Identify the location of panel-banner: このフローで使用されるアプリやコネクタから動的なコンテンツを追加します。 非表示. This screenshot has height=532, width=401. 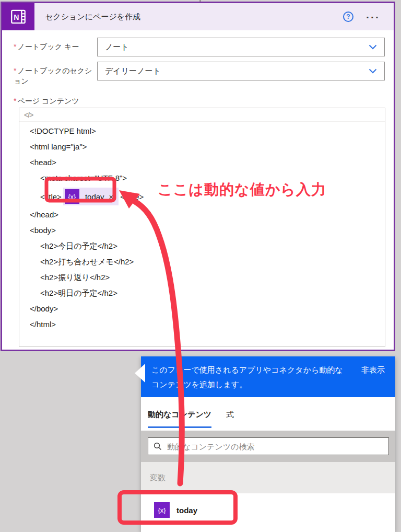
(268, 377).